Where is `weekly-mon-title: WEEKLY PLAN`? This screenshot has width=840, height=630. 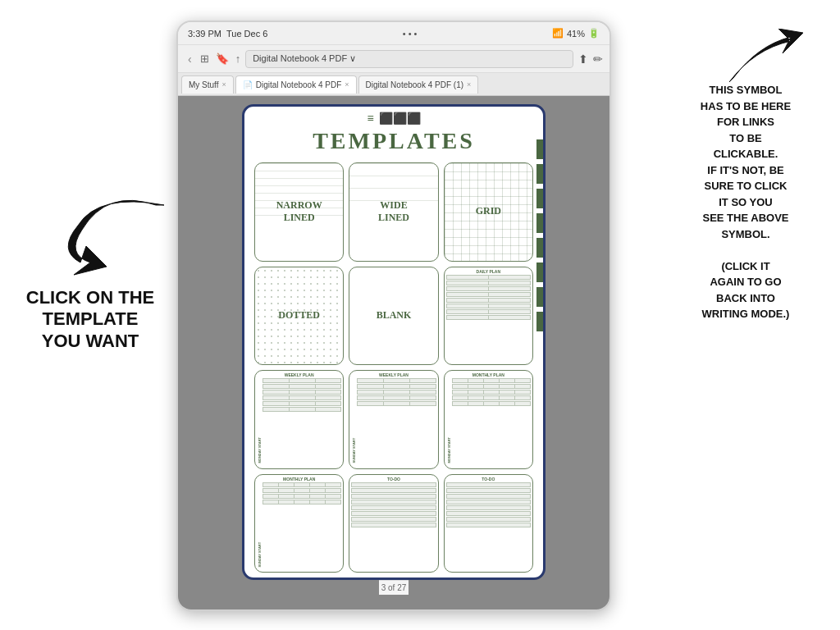 weekly-mon-title: WEEKLY PLAN is located at coordinates (299, 375).